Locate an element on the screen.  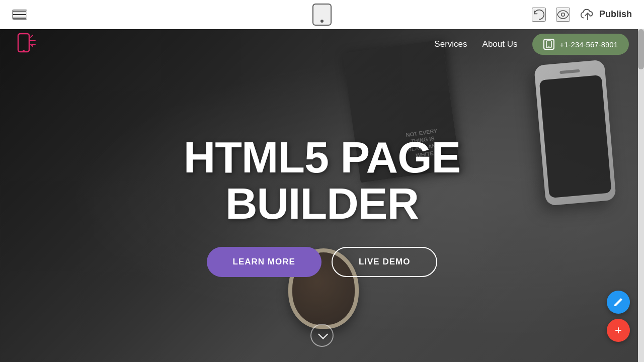
nav-services: Services is located at coordinates (451, 44).